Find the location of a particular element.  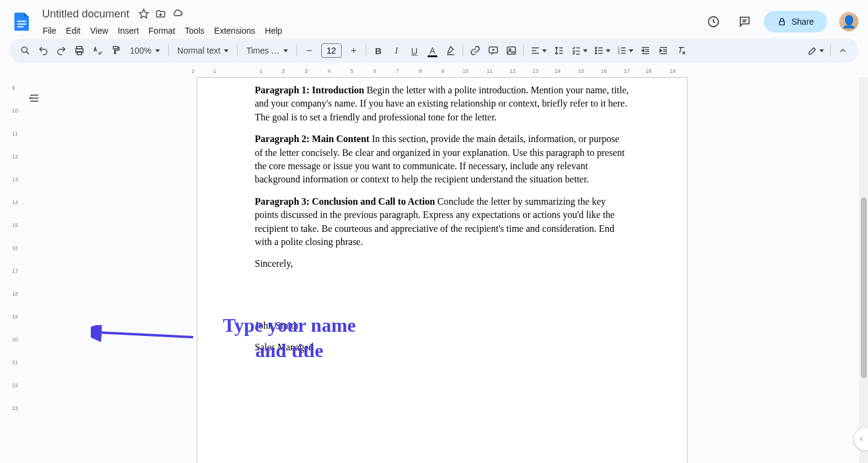

menu-help: Help is located at coordinates (273, 31).